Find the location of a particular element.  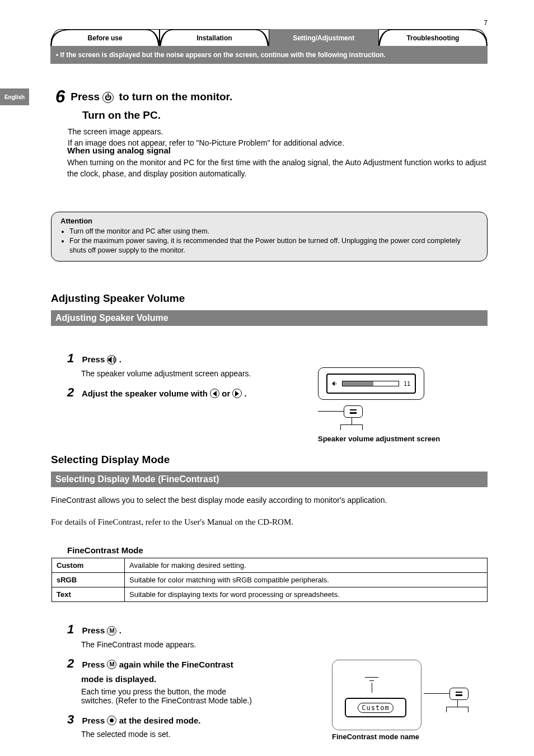

osd-screen: Custom is located at coordinates (377, 695).